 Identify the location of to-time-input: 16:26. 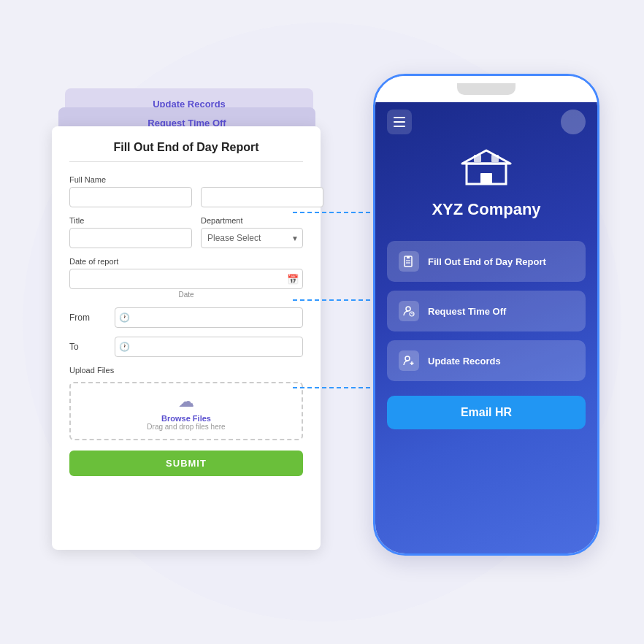
(209, 347).